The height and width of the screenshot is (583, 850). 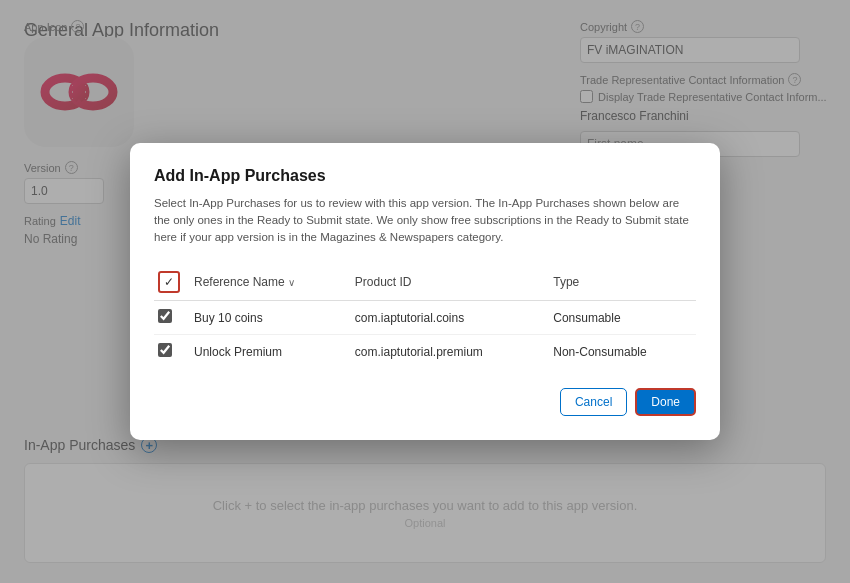 I want to click on header-checkbox-cell: ✓, so click(x=170, y=282).